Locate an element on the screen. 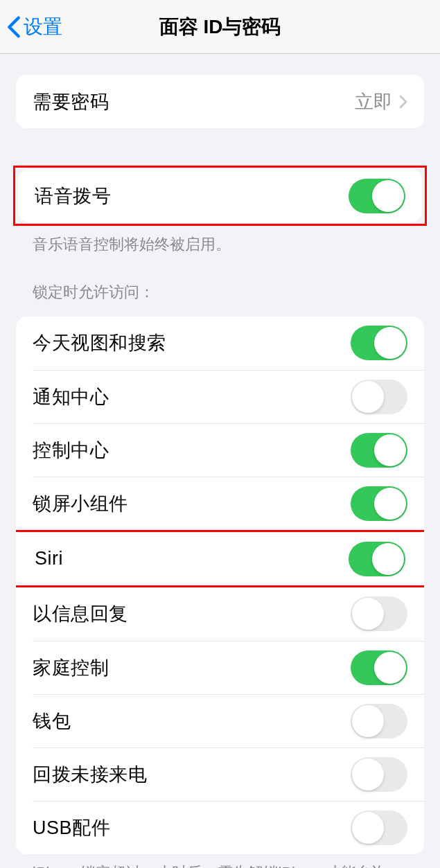  voice-dial-row: 语音拨号 is located at coordinates (220, 195).